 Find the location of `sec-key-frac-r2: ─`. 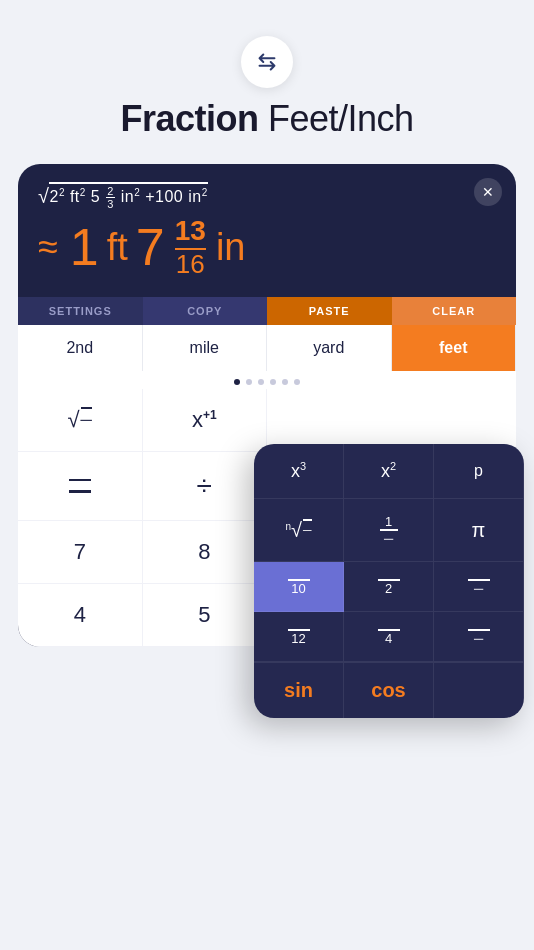

sec-key-frac-r2: ─ is located at coordinates (479, 637).